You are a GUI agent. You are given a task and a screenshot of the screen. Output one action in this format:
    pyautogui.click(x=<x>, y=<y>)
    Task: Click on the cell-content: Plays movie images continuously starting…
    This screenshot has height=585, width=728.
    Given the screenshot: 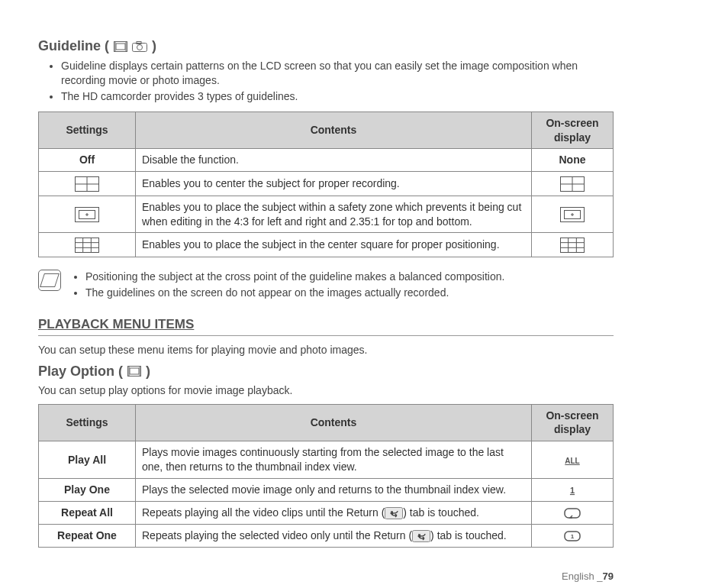 What is the action you would take?
    pyautogui.click(x=334, y=460)
    